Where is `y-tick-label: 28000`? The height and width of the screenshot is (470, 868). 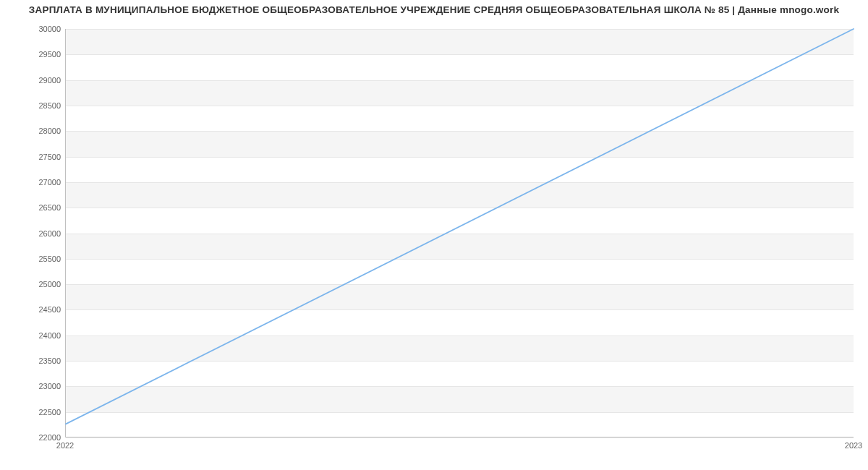
y-tick-label: 28000 is located at coordinates (32, 131).